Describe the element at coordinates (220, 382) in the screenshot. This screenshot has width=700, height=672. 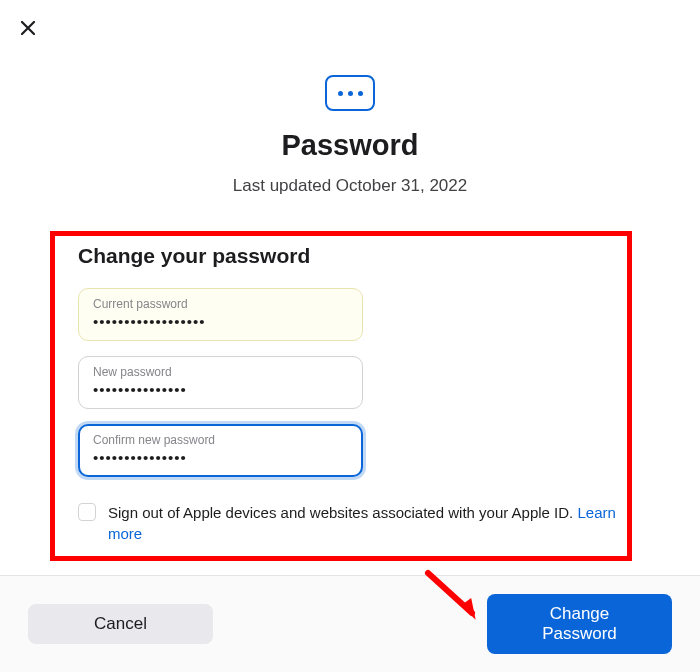
I see `new-password-field: New password •••••••••••••••` at that location.